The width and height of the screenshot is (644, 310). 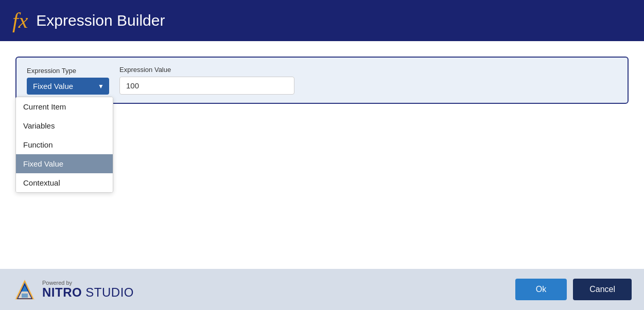 What do you see at coordinates (64, 145) in the screenshot?
I see `expression-type-dropdown: Current Item Variables Function Fixed Va…` at bounding box center [64, 145].